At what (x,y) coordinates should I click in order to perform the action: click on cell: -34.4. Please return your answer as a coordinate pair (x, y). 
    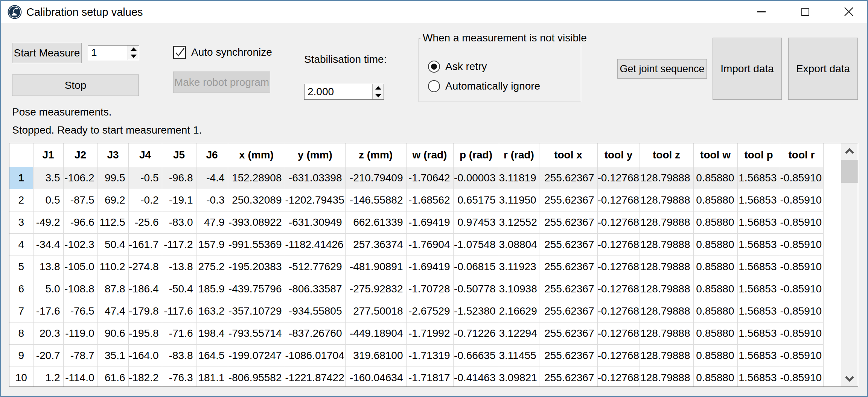
    Looking at the image, I should click on (48, 245).